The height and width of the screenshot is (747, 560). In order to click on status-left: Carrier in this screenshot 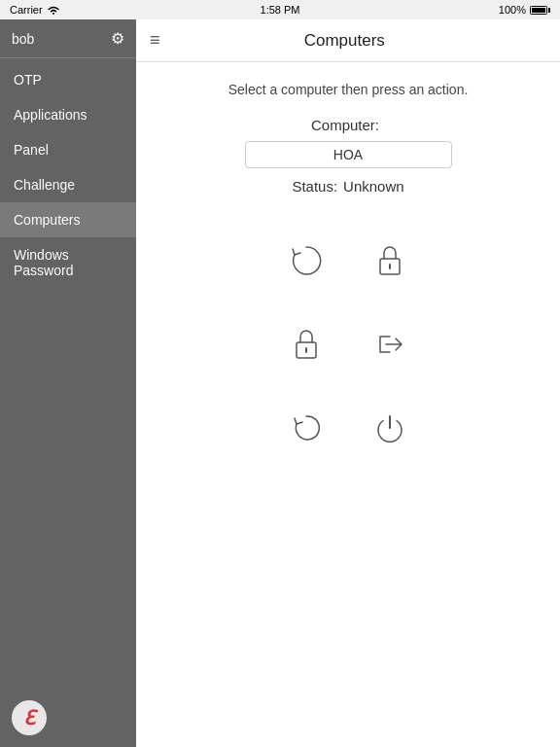, I will do `click(35, 10)`.